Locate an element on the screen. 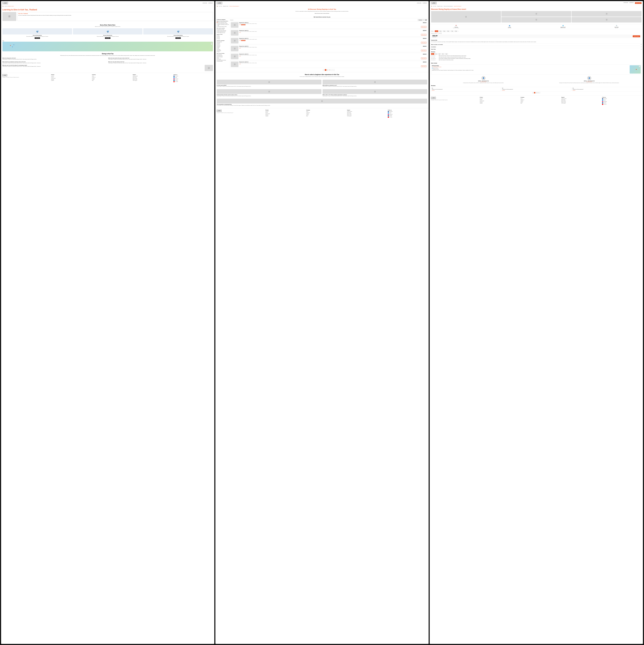 The width and height of the screenshot is (644, 645). filter-option-3-8: Norwegian is located at coordinates (223, 51).